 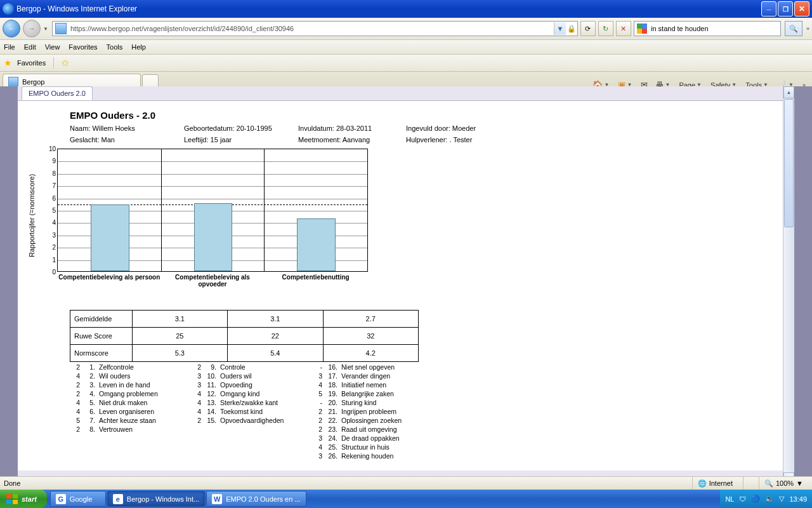 I want to click on menu-tools: Tools, so click(x=115, y=47).